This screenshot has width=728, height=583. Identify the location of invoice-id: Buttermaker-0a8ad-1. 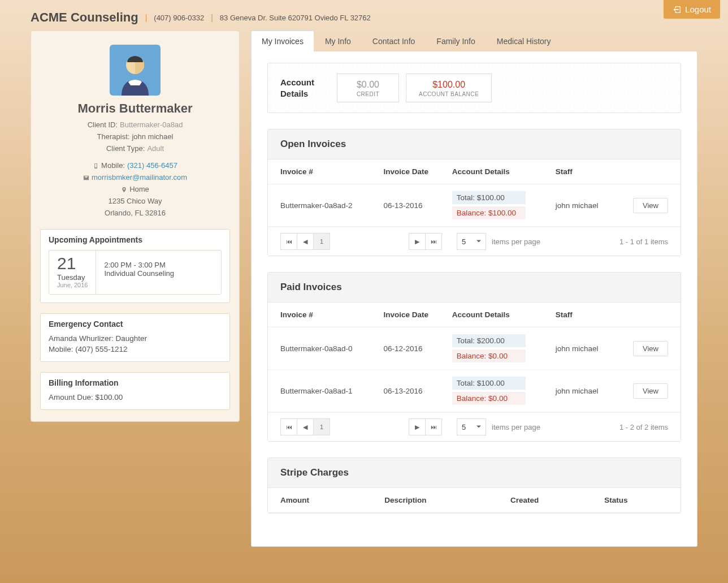
(323, 391).